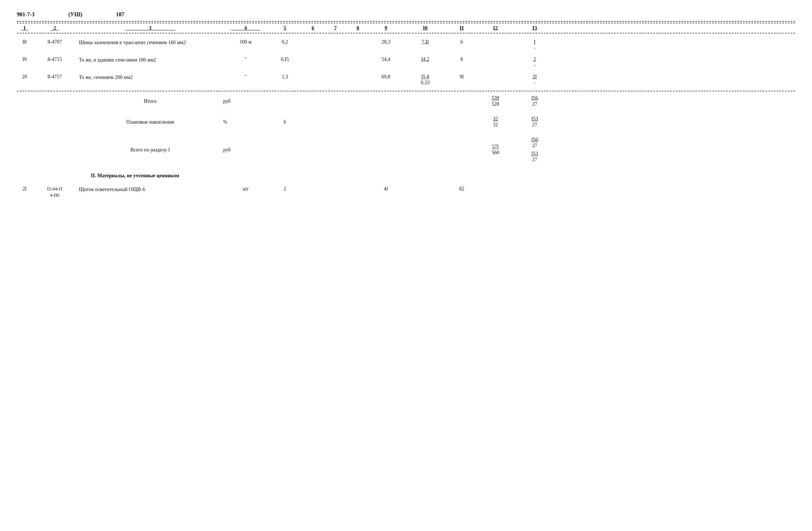 The height and width of the screenshot is (531, 812). What do you see at coordinates (406, 14) in the screenshot?
I see `page-header: 901-7-3 (УШ) 187` at bounding box center [406, 14].